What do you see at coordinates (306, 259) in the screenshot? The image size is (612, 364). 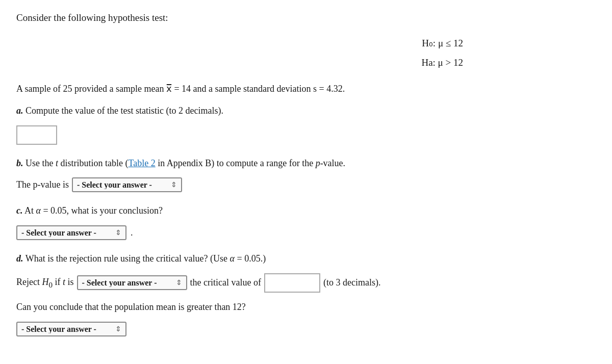 I see `part-d-text: d. What is the rejection rule using the …` at bounding box center [306, 259].